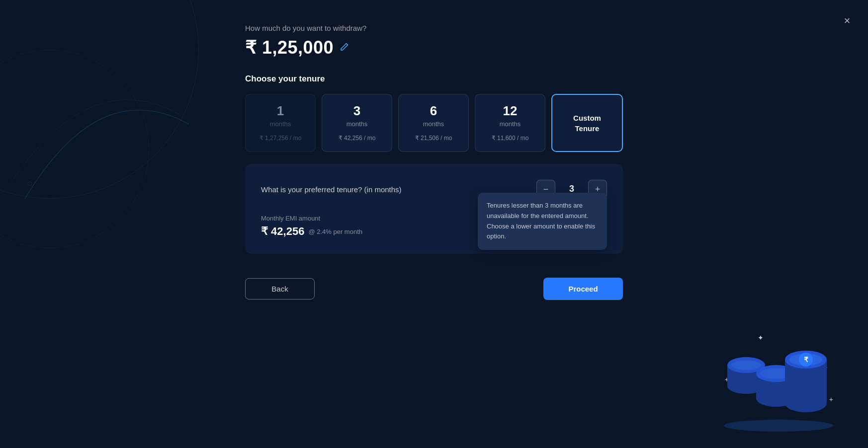 This screenshot has height=448, width=868. What do you see at coordinates (280, 123) in the screenshot?
I see `tenure-card-1m: 1 months ₹ 1,27,256 / mo` at bounding box center [280, 123].